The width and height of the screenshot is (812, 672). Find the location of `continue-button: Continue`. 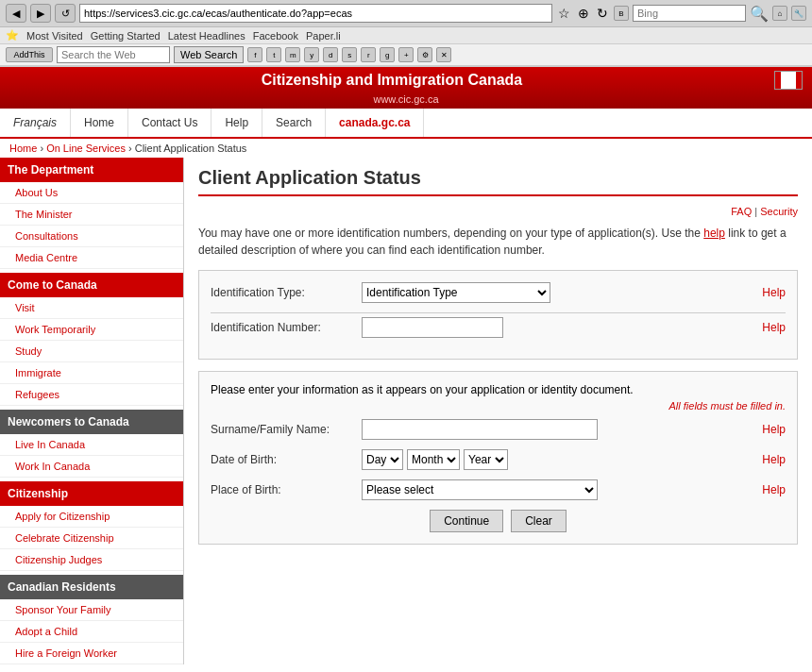

continue-button: Continue is located at coordinates (466, 521).